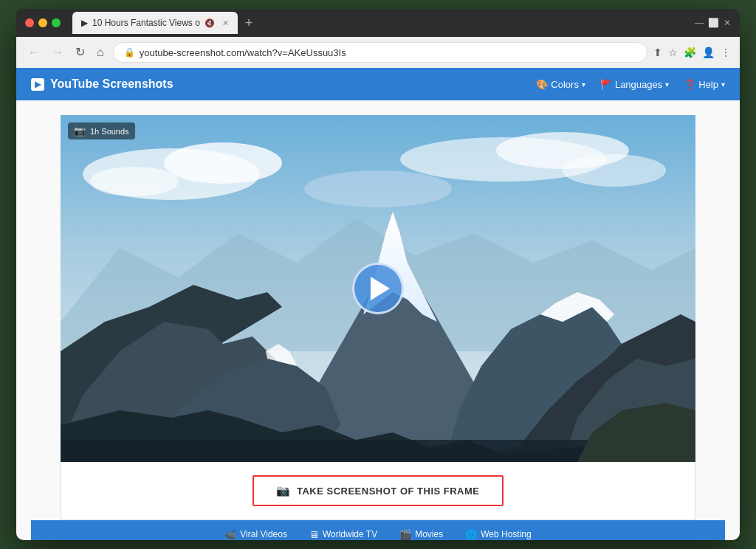 The width and height of the screenshot is (756, 549). What do you see at coordinates (724, 84) in the screenshot?
I see `help-dropdown-arrow: ▾` at bounding box center [724, 84].